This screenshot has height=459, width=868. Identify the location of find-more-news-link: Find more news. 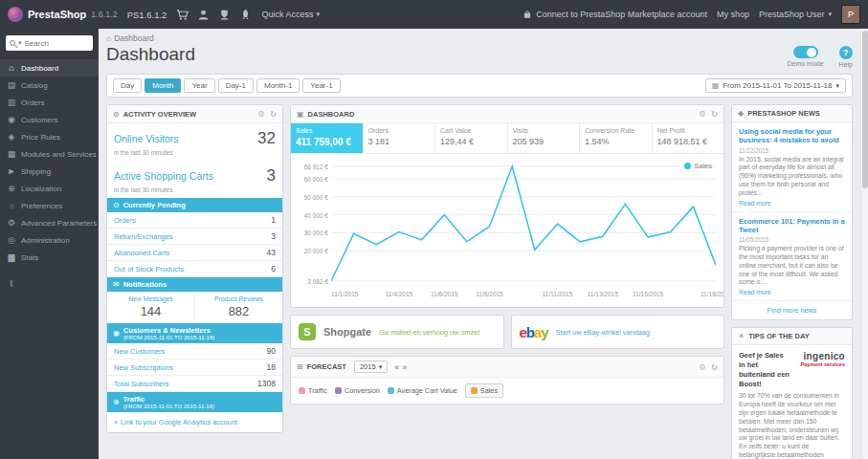
(792, 310).